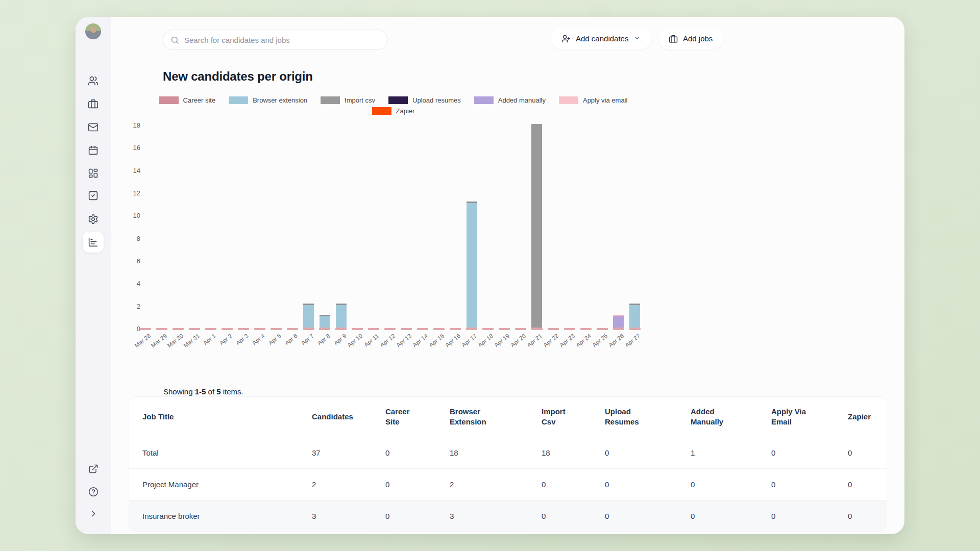 The image size is (980, 551). What do you see at coordinates (404, 340) in the screenshot?
I see `x-axis-tick: Apr 13` at bounding box center [404, 340].